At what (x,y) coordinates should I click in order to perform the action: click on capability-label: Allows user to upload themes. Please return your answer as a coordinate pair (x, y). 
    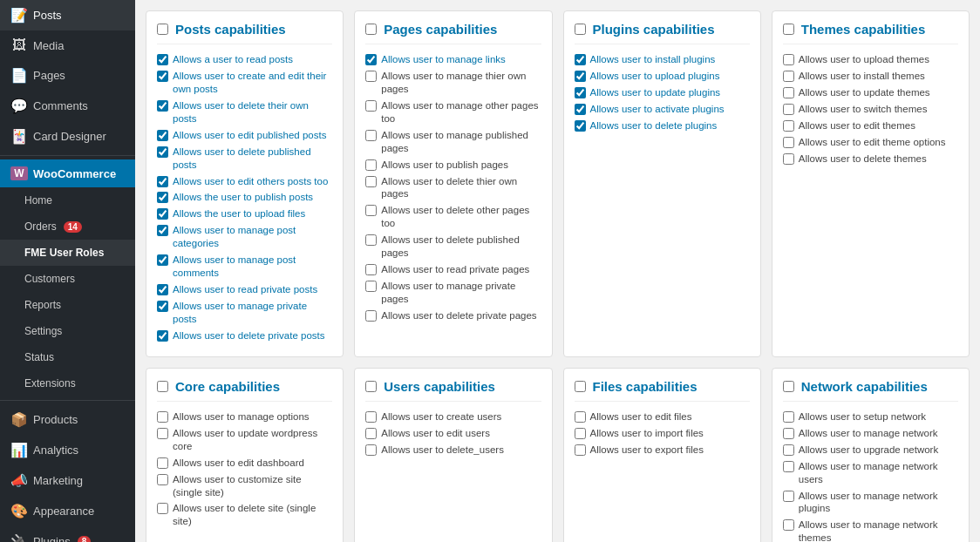
    Looking at the image, I should click on (864, 59).